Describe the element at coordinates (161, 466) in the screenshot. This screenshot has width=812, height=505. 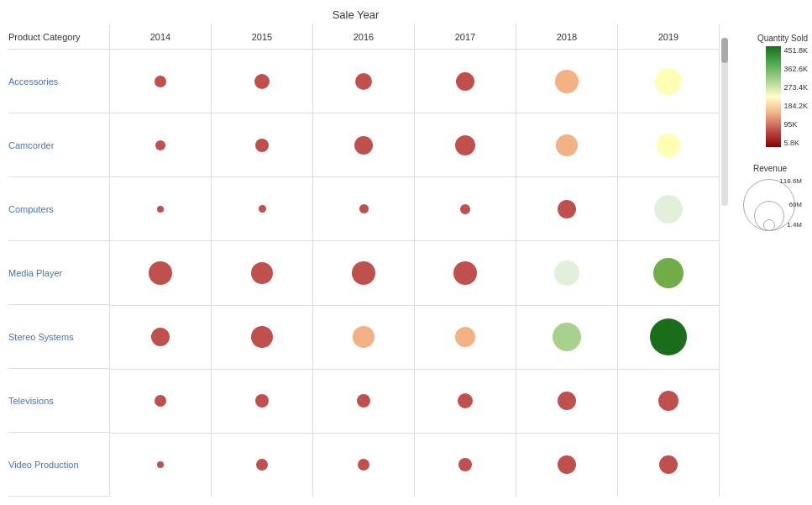
I see `grid-cell-video-production-2014` at that location.